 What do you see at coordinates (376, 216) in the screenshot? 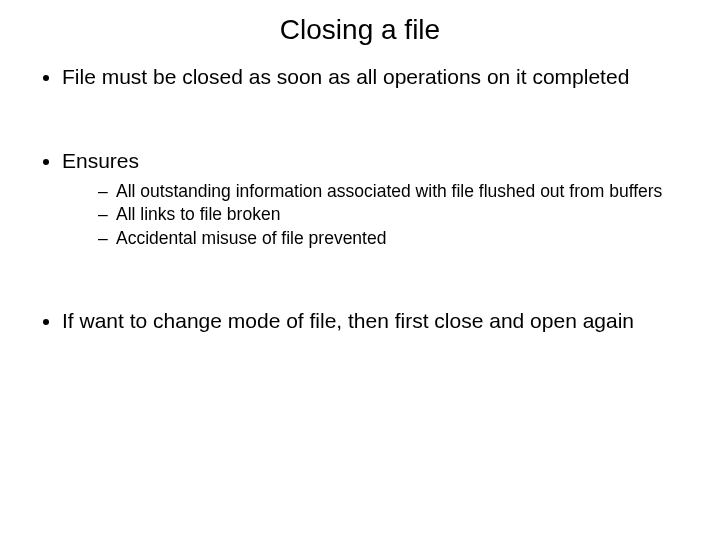
I see `sub-bullet-list: All outstanding information associated w…` at bounding box center [376, 216].